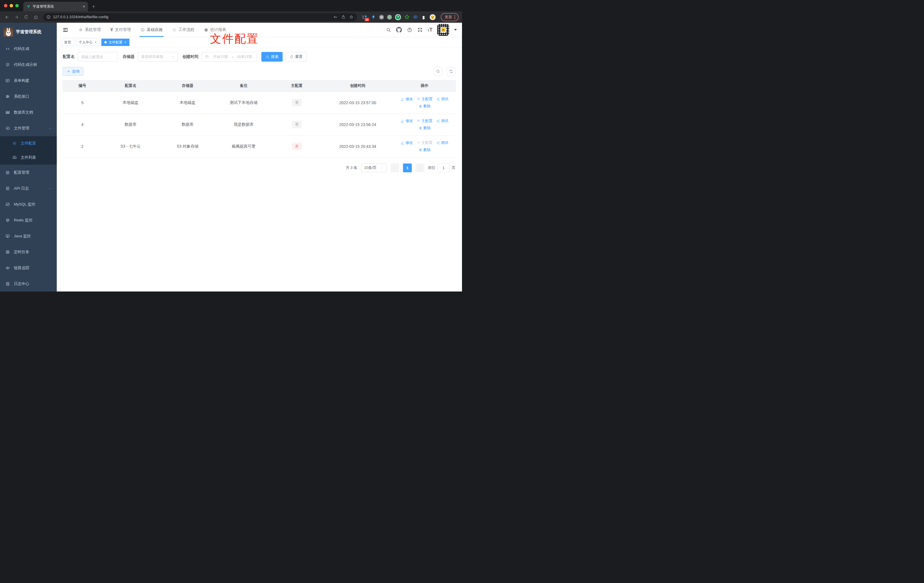 This screenshot has height=583, width=924. Describe the element at coordinates (297, 146) in the screenshot. I see `master-tag: 是` at that location.